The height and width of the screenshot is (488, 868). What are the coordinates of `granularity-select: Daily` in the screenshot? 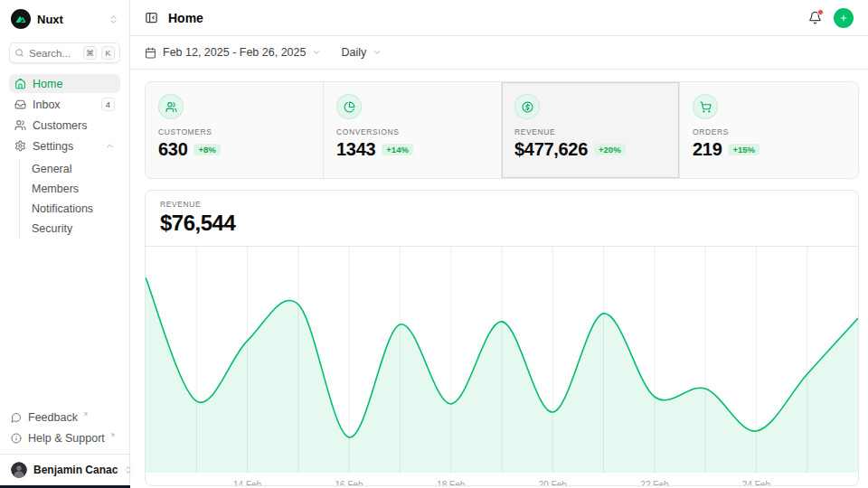 It's located at (362, 52).